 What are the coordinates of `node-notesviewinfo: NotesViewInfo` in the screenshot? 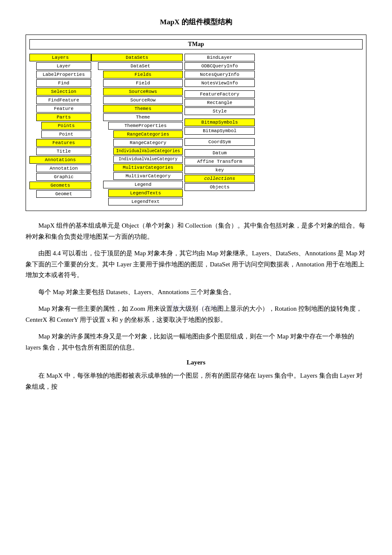 It's located at (220, 83).